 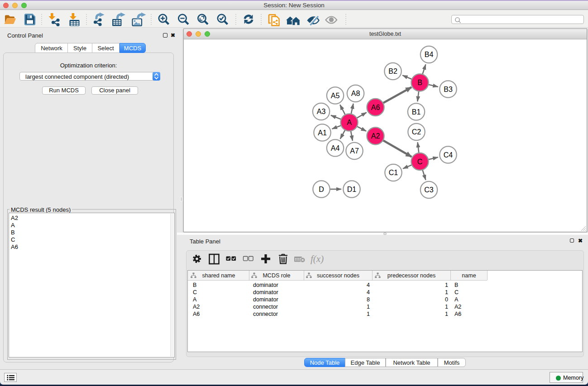 I want to click on svg-text: C, so click(x=420, y=162).